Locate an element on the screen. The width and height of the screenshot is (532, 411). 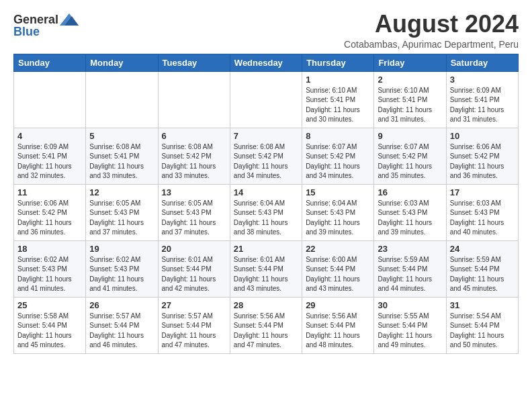
day-number: 31 is located at coordinates (482, 305).